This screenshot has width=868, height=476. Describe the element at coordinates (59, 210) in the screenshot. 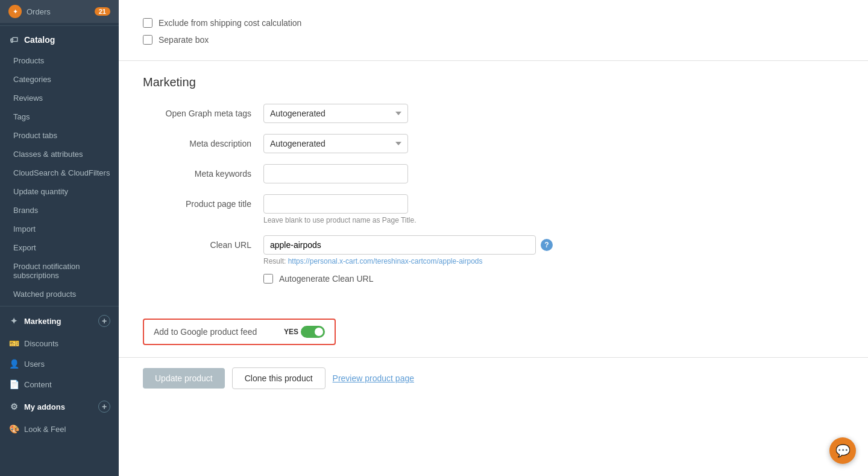

I see `sidebar-item-brands: Brands` at that location.